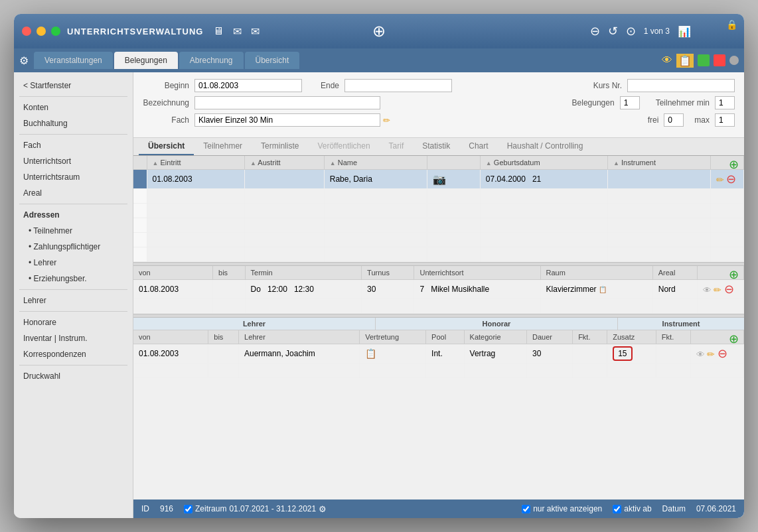 The image size is (758, 532). I want to click on tab-veranstaltungen: Veranstaltungen, so click(73, 60).